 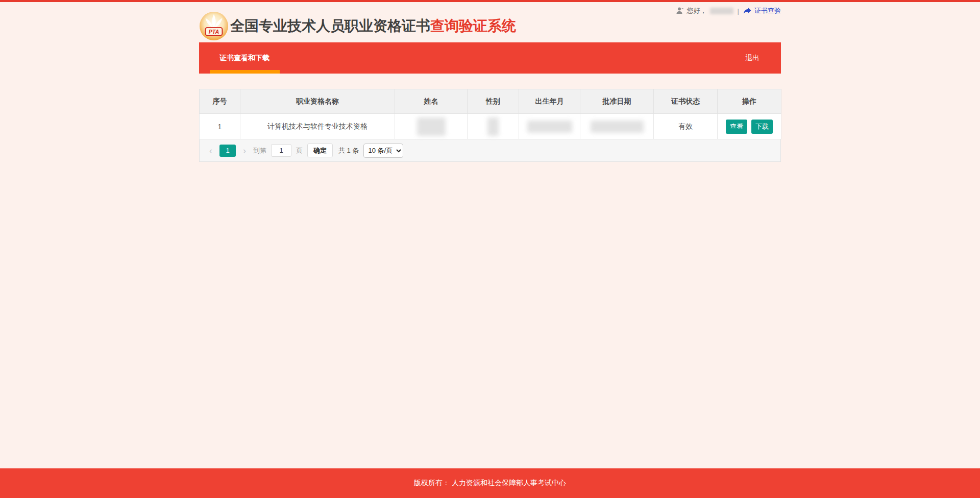 I want to click on cell-gender, so click(x=493, y=127).